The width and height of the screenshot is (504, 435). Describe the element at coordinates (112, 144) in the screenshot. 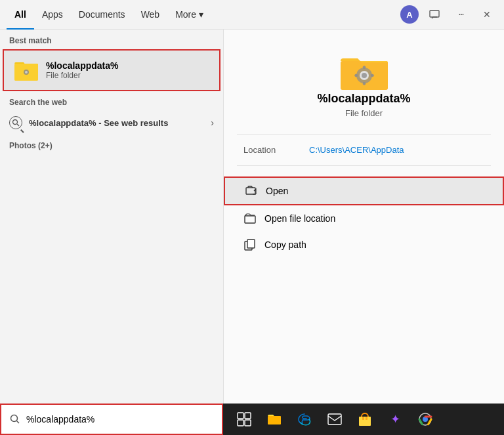

I see `photos-label: Photos (2+)` at that location.